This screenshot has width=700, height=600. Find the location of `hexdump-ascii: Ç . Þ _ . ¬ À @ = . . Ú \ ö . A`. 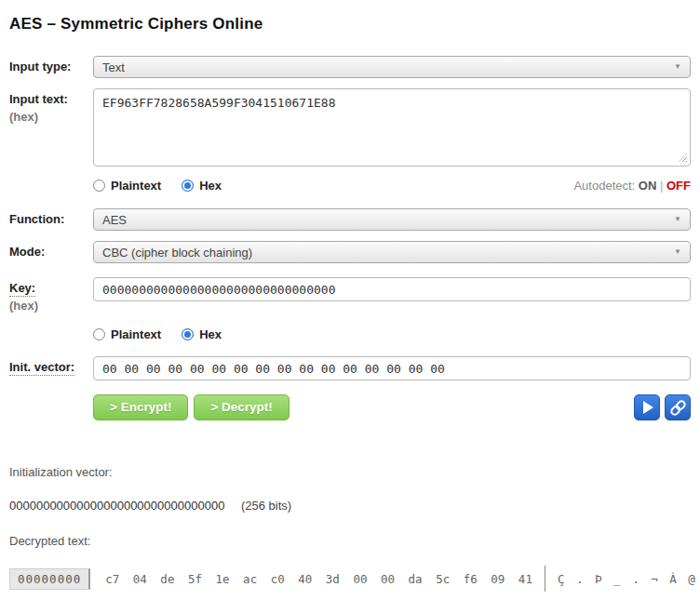

hexdump-ascii: Ç . Þ _ . ¬ À @ = . . Ú \ ö . A is located at coordinates (629, 579).